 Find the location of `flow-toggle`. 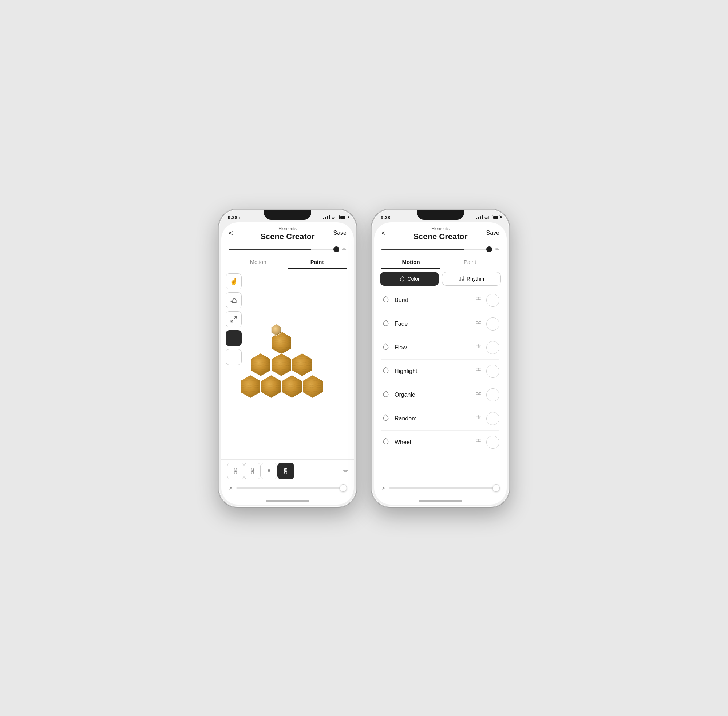

flow-toggle is located at coordinates (493, 347).